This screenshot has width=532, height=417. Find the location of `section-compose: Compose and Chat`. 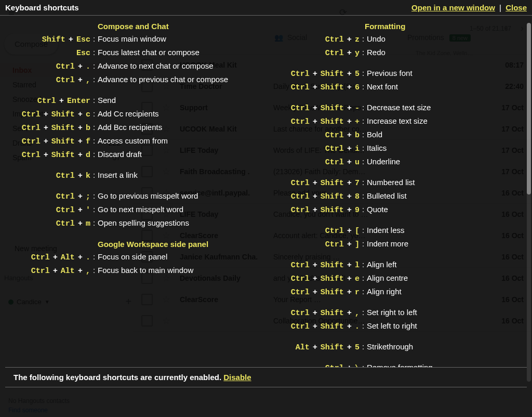

section-compose: Compose and Chat is located at coordinates (174, 26).